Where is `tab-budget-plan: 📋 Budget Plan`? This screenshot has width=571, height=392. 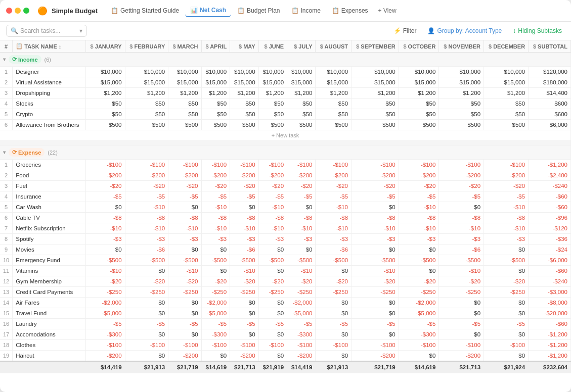
tab-budget-plan: 📋 Budget Plan is located at coordinates (258, 11).